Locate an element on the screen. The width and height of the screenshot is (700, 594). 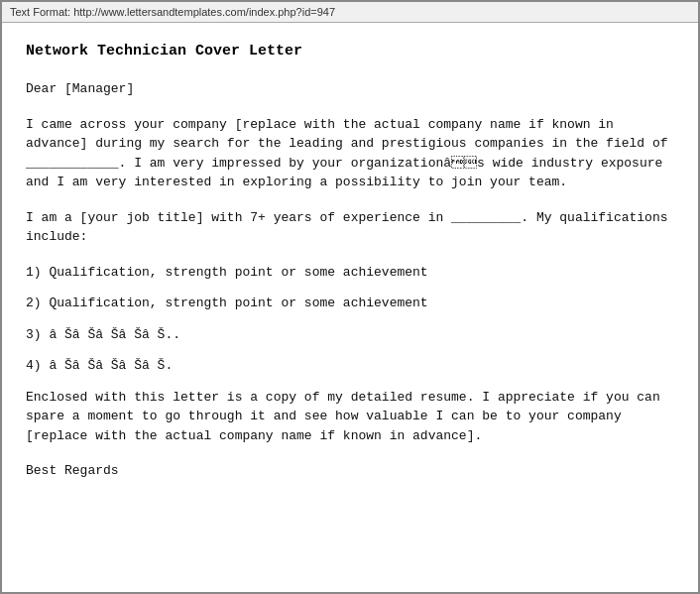
paragraph-2: I am a [your job title] with 7+ years of… is located at coordinates (350, 228).